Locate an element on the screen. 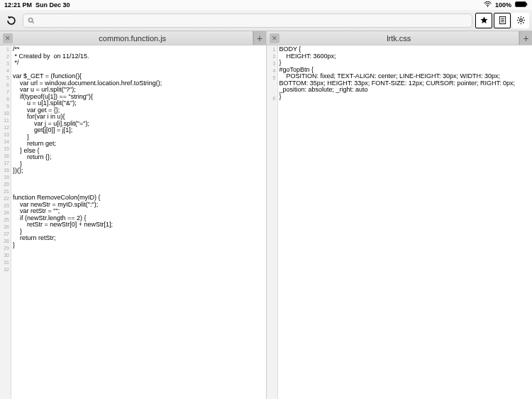 Image resolution: width=532 pixels, height=399 pixels. tab-title: common.function.js is located at coordinates (133, 38).